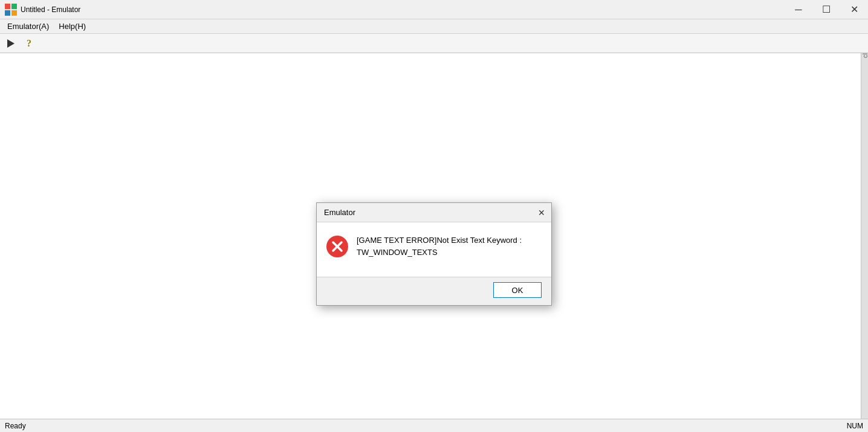 The image size is (868, 432). What do you see at coordinates (29, 44) in the screenshot?
I see `help-button: ?` at bounding box center [29, 44].